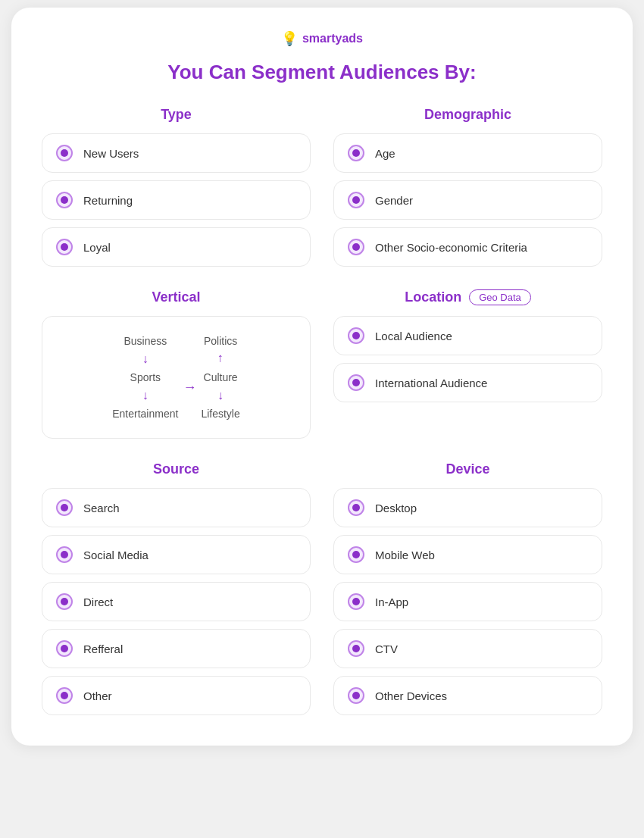  I want to click on v-item: Sports, so click(145, 377).